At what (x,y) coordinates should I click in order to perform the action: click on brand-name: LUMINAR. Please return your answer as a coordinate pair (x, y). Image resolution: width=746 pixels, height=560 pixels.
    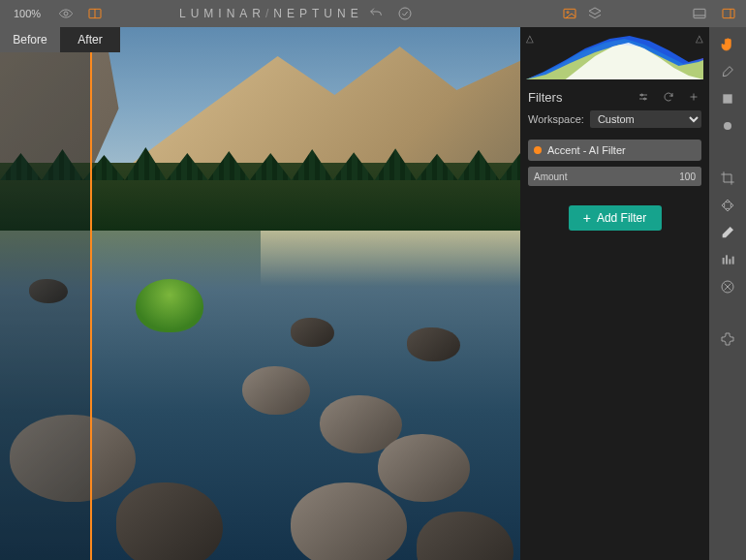
    Looking at the image, I should click on (223, 14).